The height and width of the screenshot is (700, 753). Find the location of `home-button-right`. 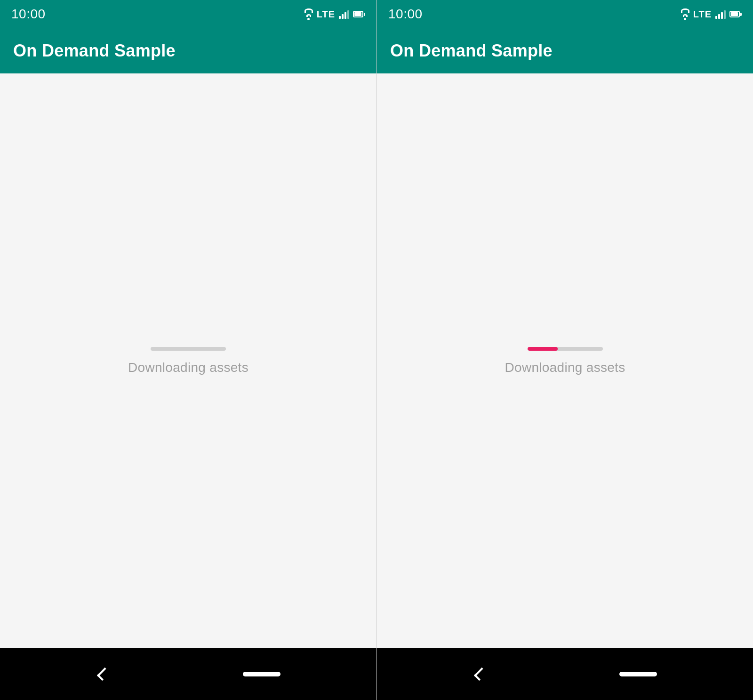

home-button-right is located at coordinates (638, 674).